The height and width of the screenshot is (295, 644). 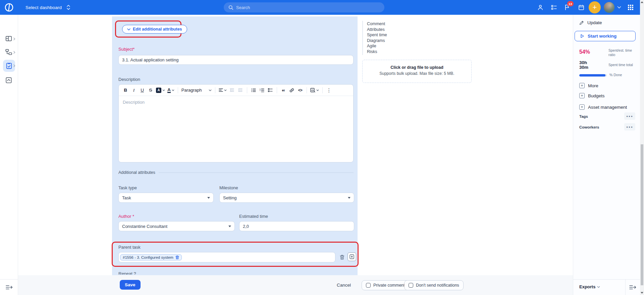 What do you see at coordinates (236, 124) in the screenshot?
I see `description-editor: B I U S A A Paragraph` at bounding box center [236, 124].